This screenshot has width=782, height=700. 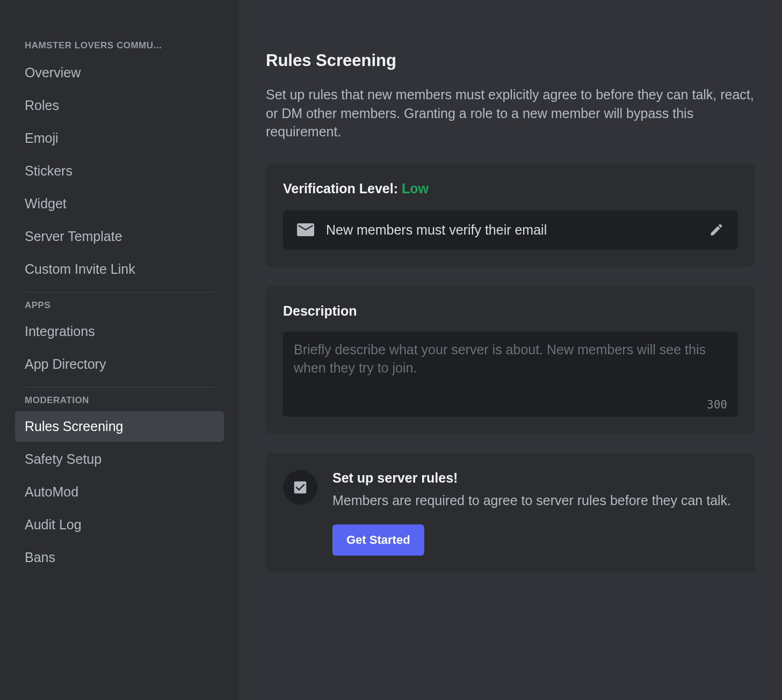 What do you see at coordinates (510, 374) in the screenshot?
I see `description-input-wrap: 300` at bounding box center [510, 374].